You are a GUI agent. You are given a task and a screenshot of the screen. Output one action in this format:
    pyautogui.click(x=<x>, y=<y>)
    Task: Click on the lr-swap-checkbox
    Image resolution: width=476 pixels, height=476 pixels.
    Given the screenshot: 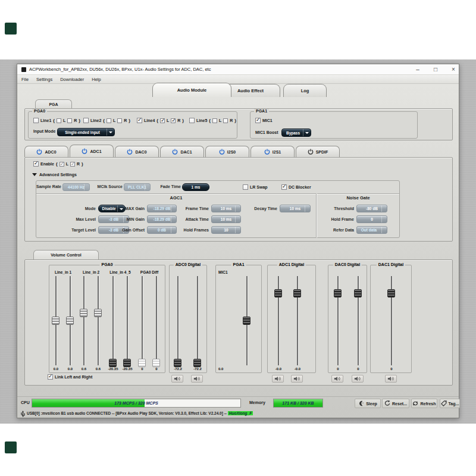 What is the action you would take?
    pyautogui.click(x=245, y=187)
    